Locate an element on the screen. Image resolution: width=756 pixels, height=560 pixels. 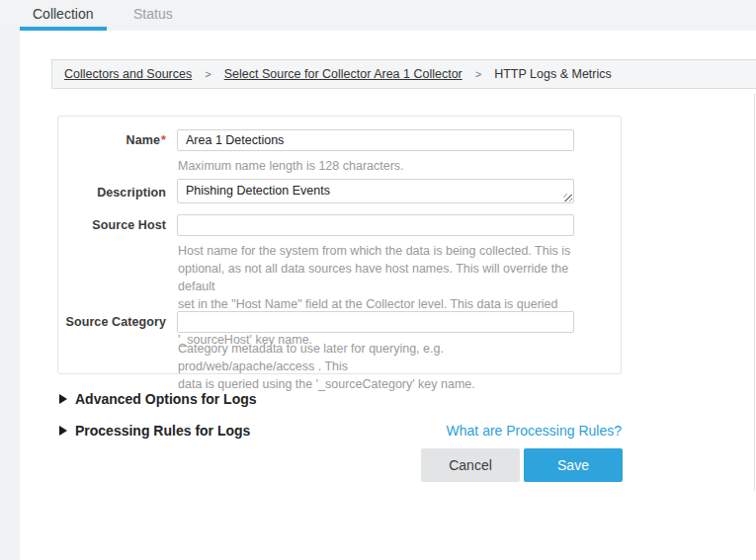
content-right-border is located at coordinates (755, 292).